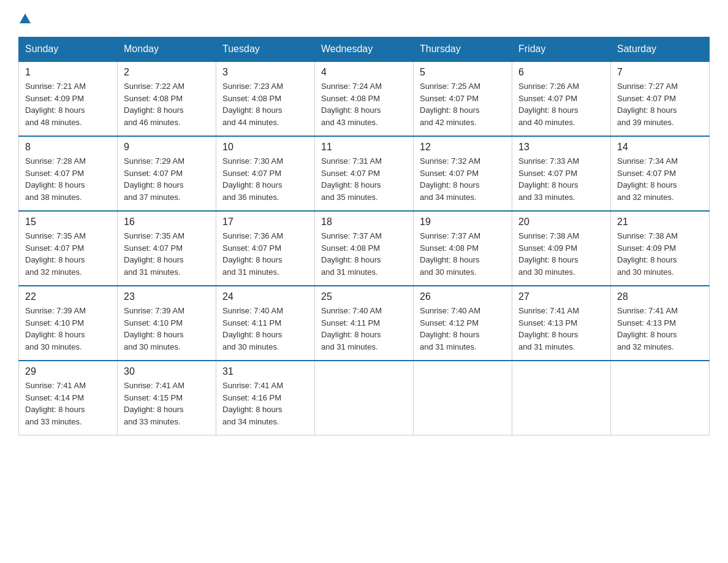 This screenshot has width=728, height=563. I want to click on day-number: 3, so click(265, 72).